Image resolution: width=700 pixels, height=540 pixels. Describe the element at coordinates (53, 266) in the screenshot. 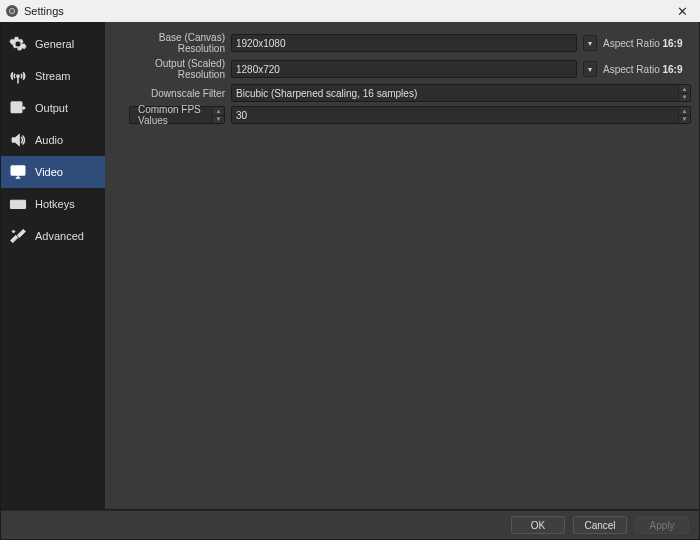

I see `sidebar: General Stream Output Audio Video` at that location.